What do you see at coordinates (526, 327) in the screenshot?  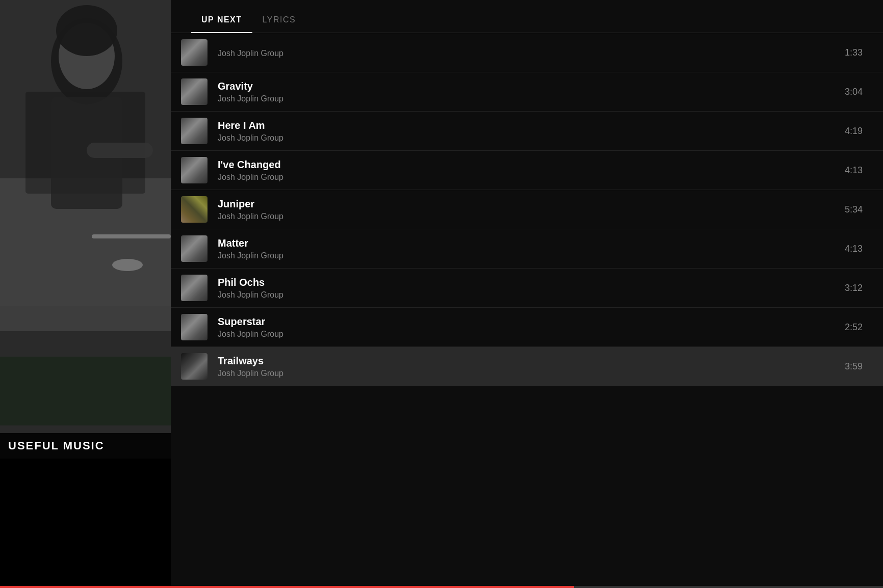 I see `song-info: Superstar Josh Joplin Group` at bounding box center [526, 327].